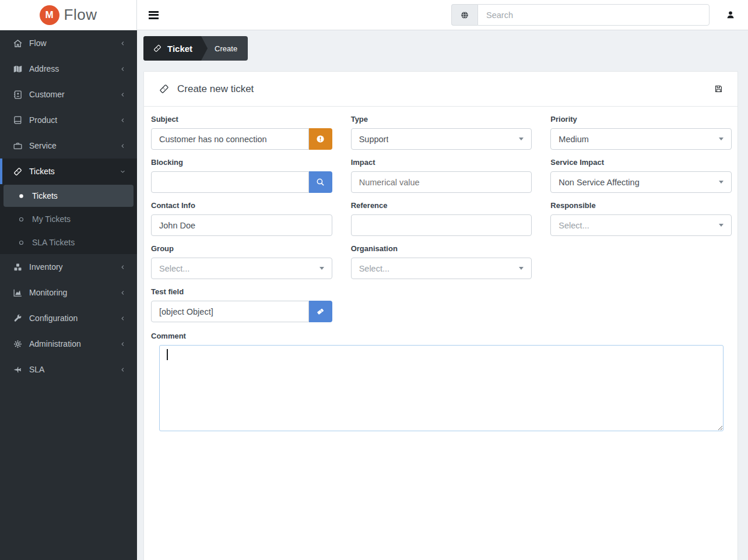 The height and width of the screenshot is (560, 748). I want to click on sidebar-item-product: Product, so click(69, 120).